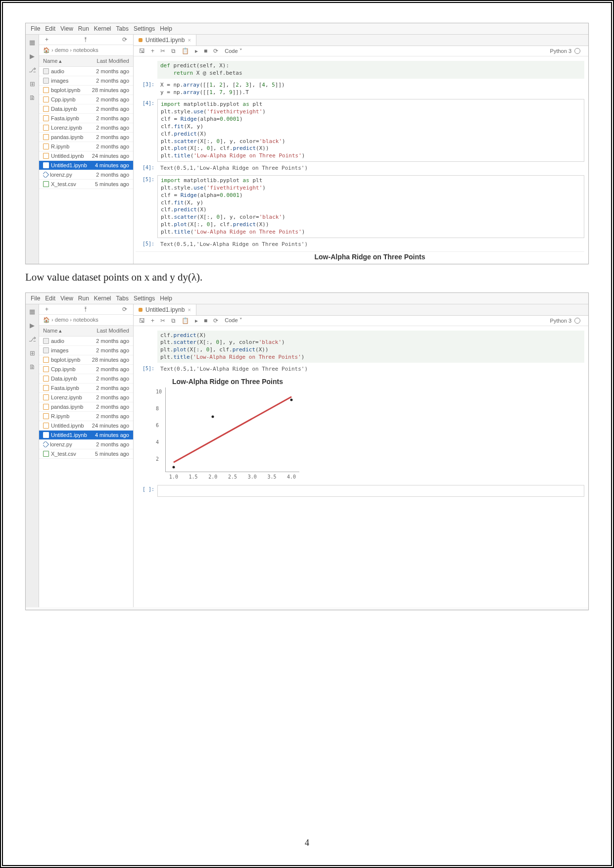 This screenshot has width=614, height=868. What do you see at coordinates (360, 168) in the screenshot?
I see `notebook-cell: [4]:Text(0.5,1,'Low-Alpha Ridge on Three…` at bounding box center [360, 168].